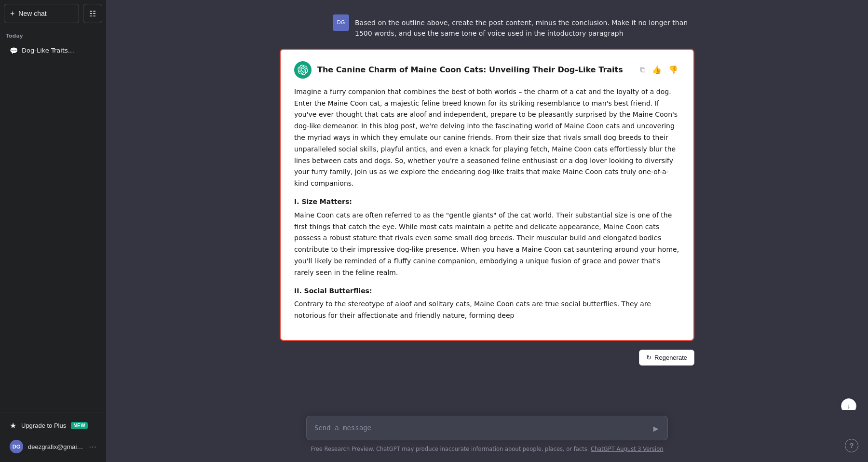 Image resolution: width=868 pixels, height=462 pixels. I want to click on more-options-icon: ⋯, so click(93, 447).